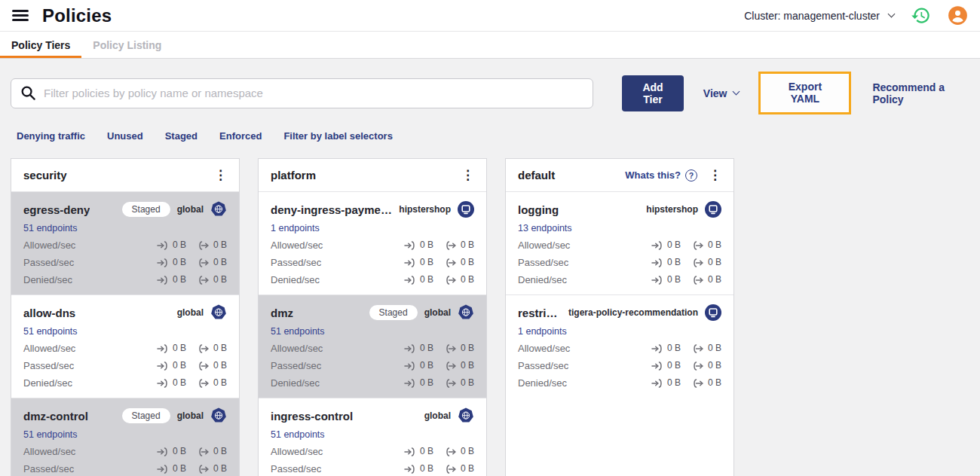  What do you see at coordinates (125, 437) in the screenshot?
I see `policy-card: dmz-control Staged global 51 endpoints A…` at bounding box center [125, 437].